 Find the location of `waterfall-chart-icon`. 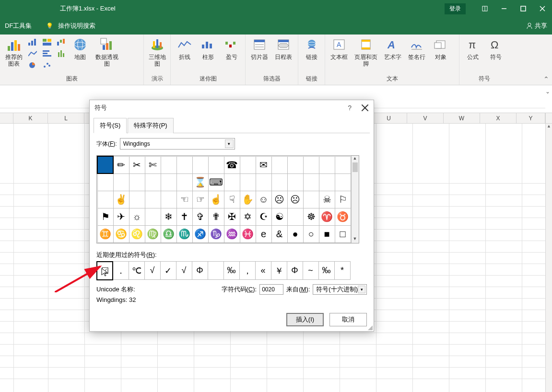

waterfall-chart-icon is located at coordinates (61, 42).